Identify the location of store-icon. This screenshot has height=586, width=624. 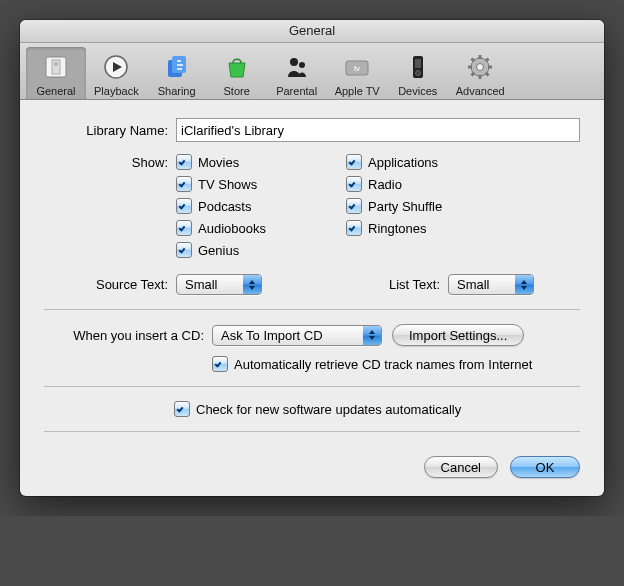
(237, 67).